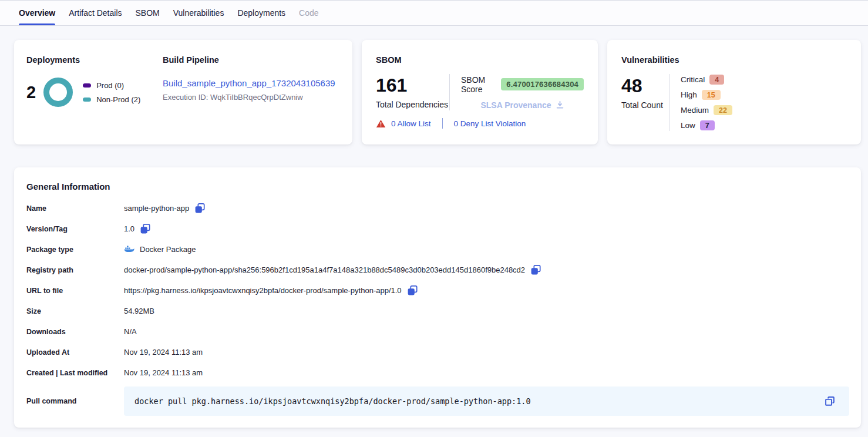  Describe the element at coordinates (443, 123) in the screenshot. I see `links-separator` at that location.